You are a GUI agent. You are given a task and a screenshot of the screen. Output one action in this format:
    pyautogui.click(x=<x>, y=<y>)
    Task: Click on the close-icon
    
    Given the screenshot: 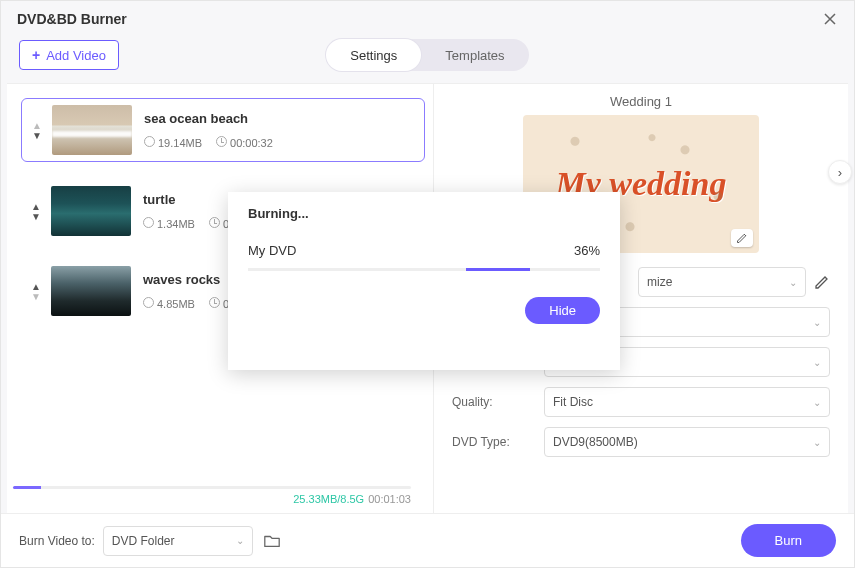 What is the action you would take?
    pyautogui.click(x=830, y=19)
    